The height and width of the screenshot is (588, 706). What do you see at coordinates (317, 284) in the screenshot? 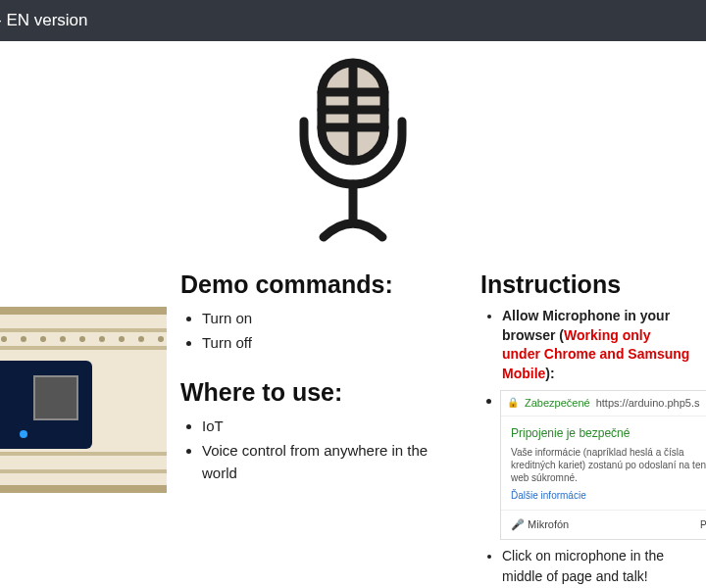
I see `demo-heading: Demo commands:` at bounding box center [317, 284].